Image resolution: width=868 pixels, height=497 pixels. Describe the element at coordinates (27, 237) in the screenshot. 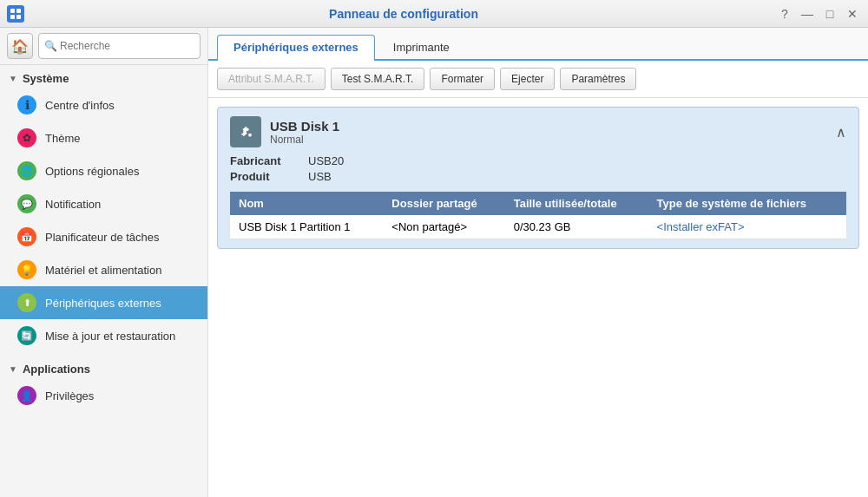

I see `planificateur-icon: 📅` at that location.